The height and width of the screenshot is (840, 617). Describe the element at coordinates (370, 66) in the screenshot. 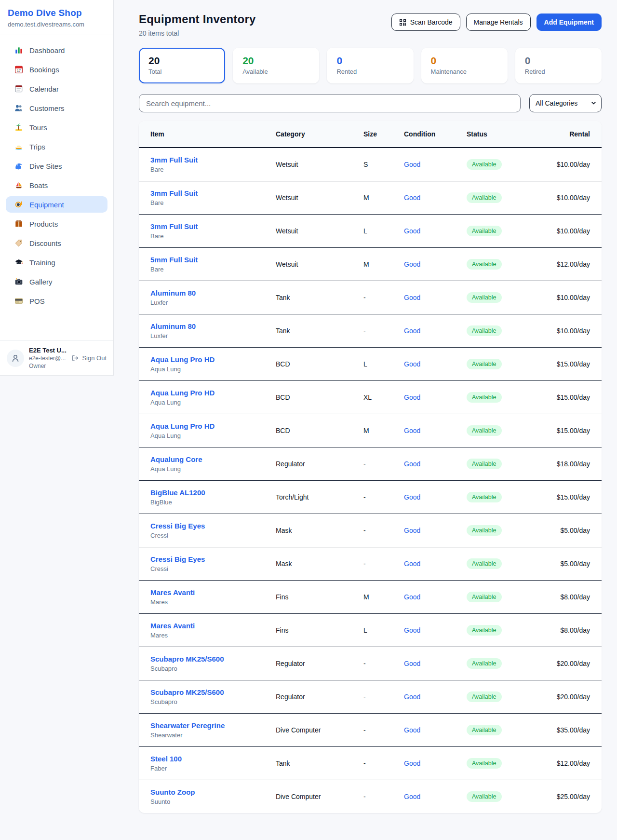

I see `stat-card-rented: 0 Rented` at that location.